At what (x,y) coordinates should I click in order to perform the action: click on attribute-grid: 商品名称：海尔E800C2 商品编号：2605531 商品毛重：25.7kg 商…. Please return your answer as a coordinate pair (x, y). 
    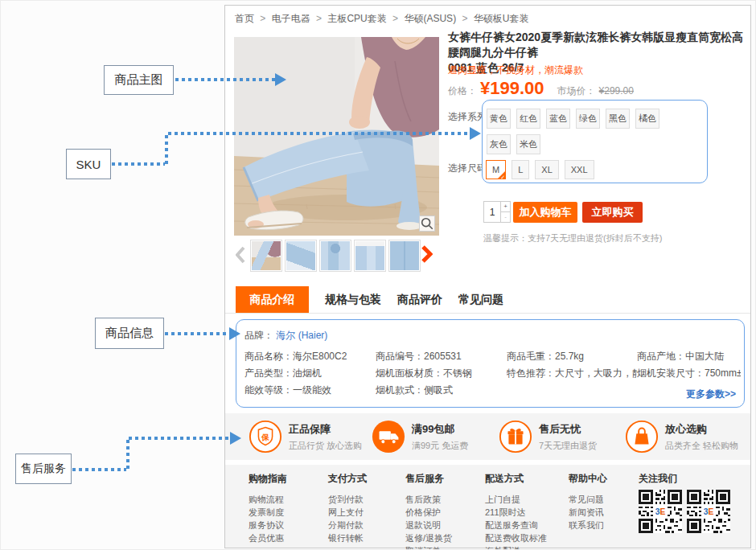
    Looking at the image, I should click on (492, 375).